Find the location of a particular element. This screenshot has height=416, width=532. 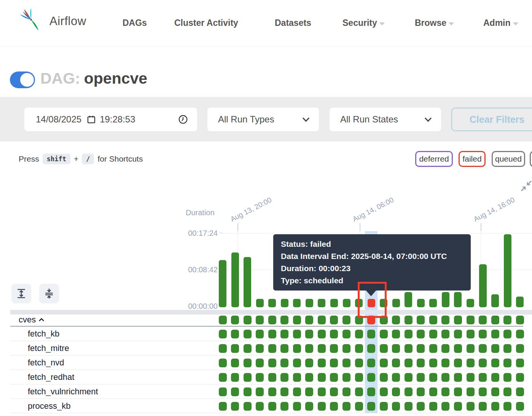

task-name-process-kb: process_kb is located at coordinates (49, 406).